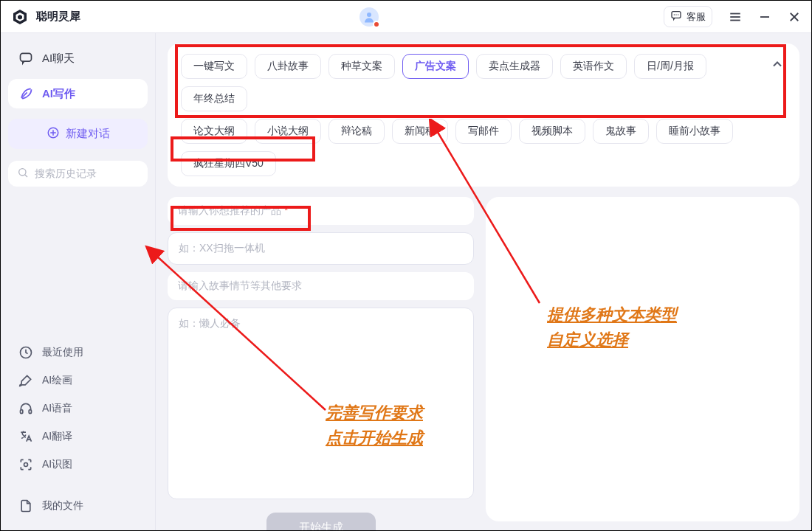  Describe the element at coordinates (26, 353) in the screenshot. I see `clock-icon` at that location.